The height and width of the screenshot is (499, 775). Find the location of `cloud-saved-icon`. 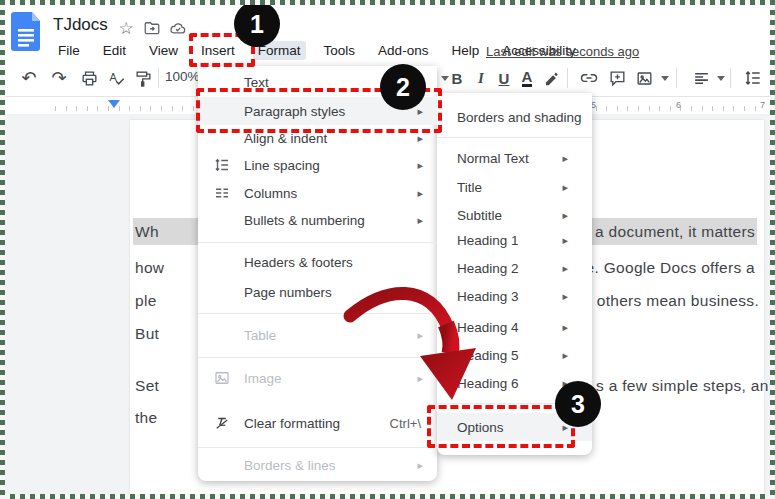

cloud-saved-icon is located at coordinates (178, 28).